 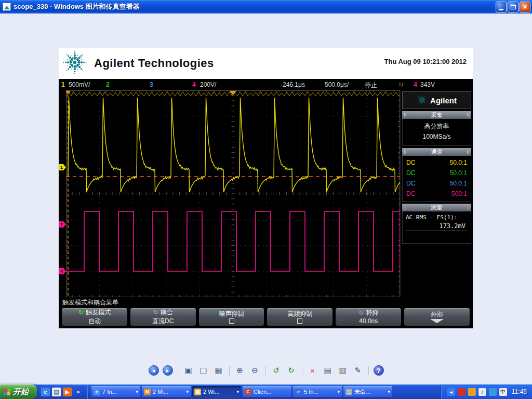 I want to click on task-label: 7 In..., so click(x=118, y=392).